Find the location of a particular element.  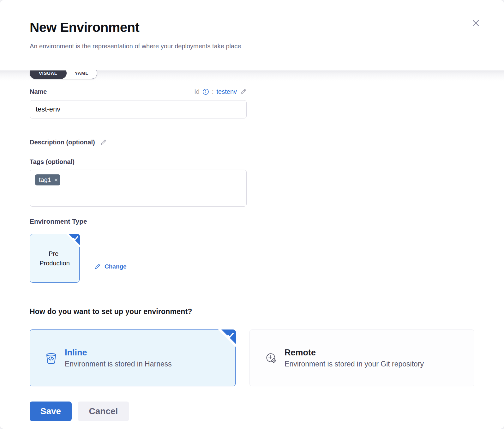

description-label: Description (optional) is located at coordinates (63, 142).